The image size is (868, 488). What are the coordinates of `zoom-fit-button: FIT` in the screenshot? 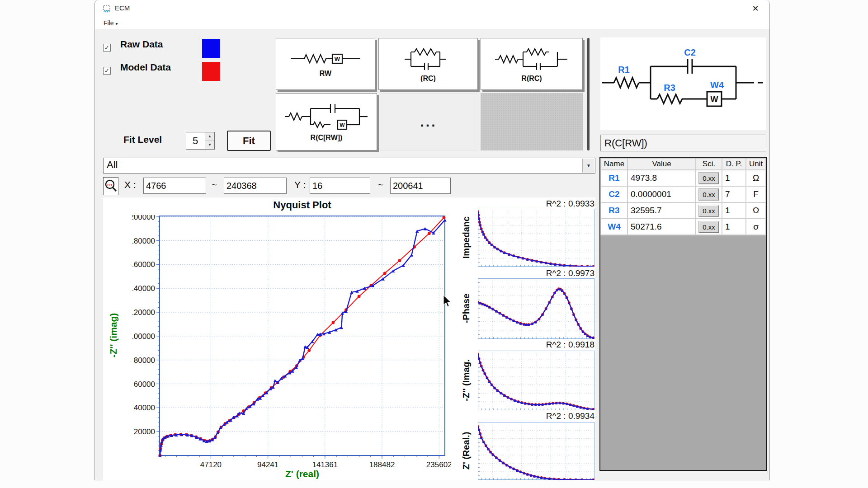 It's located at (111, 186).